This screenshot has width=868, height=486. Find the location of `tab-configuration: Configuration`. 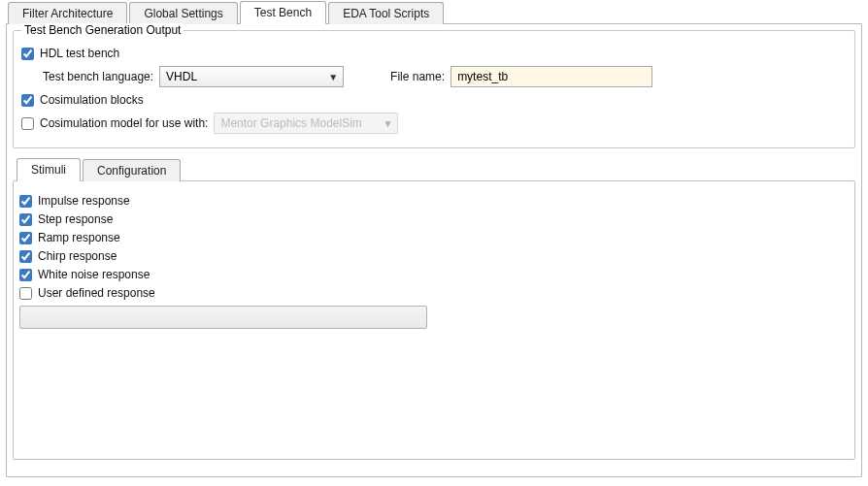

tab-configuration: Configuration is located at coordinates (132, 171).